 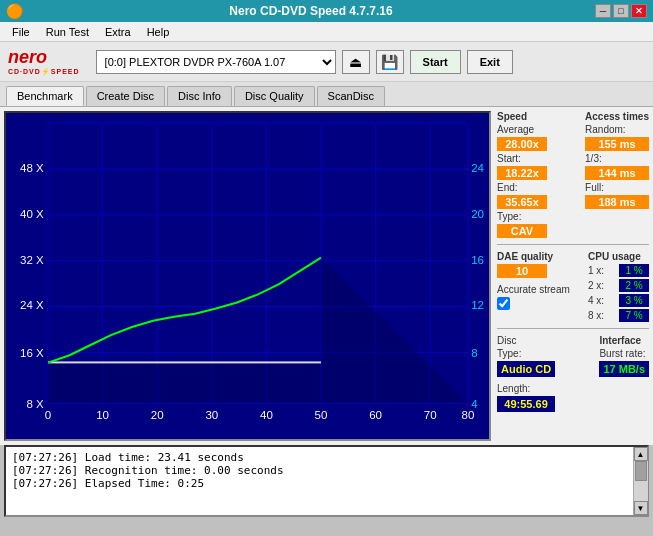 What do you see at coordinates (326, 94) in the screenshot?
I see `tab-bar: Benchmark Create Disc Disc Info Disc Qua…` at bounding box center [326, 94].